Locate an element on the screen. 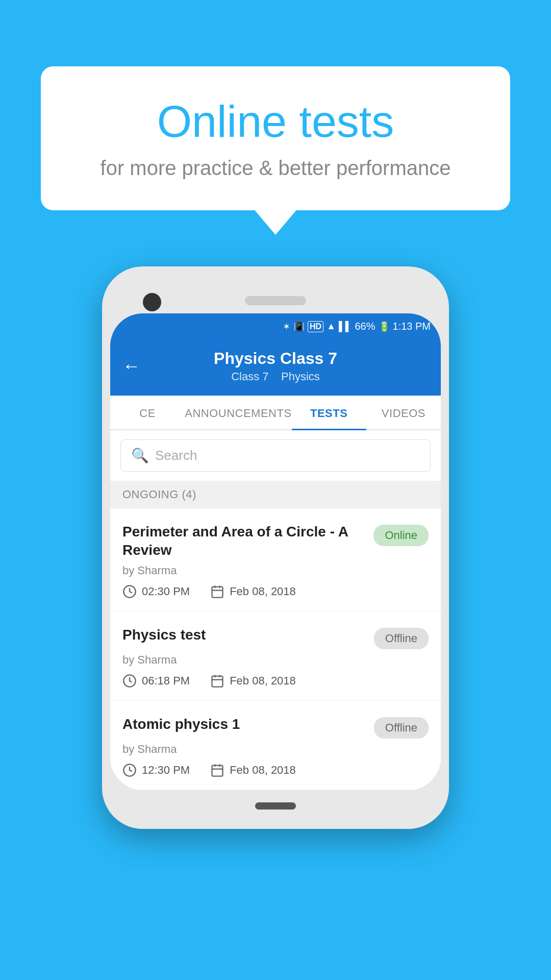 The height and width of the screenshot is (980, 551). phone-speaker is located at coordinates (276, 301).